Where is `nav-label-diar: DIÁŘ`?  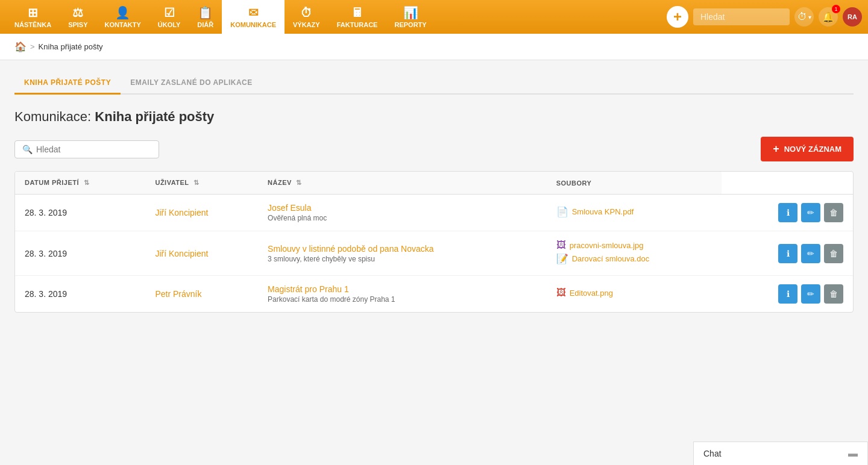 nav-label-diar: DIÁŘ is located at coordinates (205, 25).